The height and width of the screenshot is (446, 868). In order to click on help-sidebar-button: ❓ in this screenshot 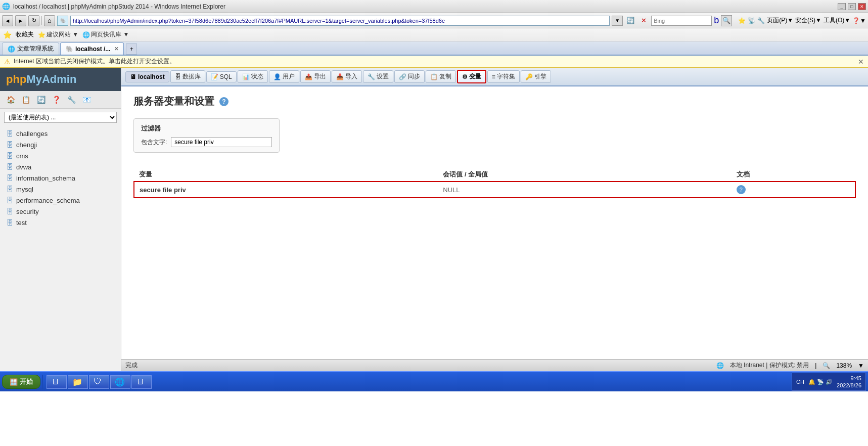, I will do `click(56, 100)`.